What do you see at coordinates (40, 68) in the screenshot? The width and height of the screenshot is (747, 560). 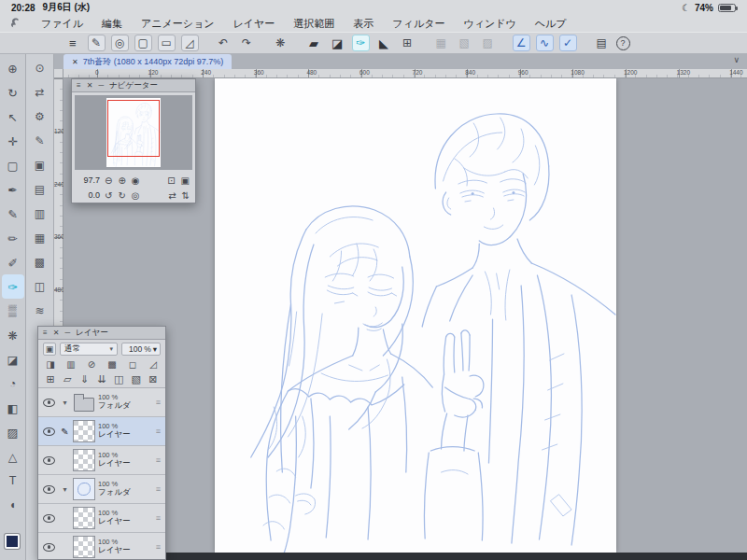 I see `loupe-icon: ⊙` at bounding box center [40, 68].